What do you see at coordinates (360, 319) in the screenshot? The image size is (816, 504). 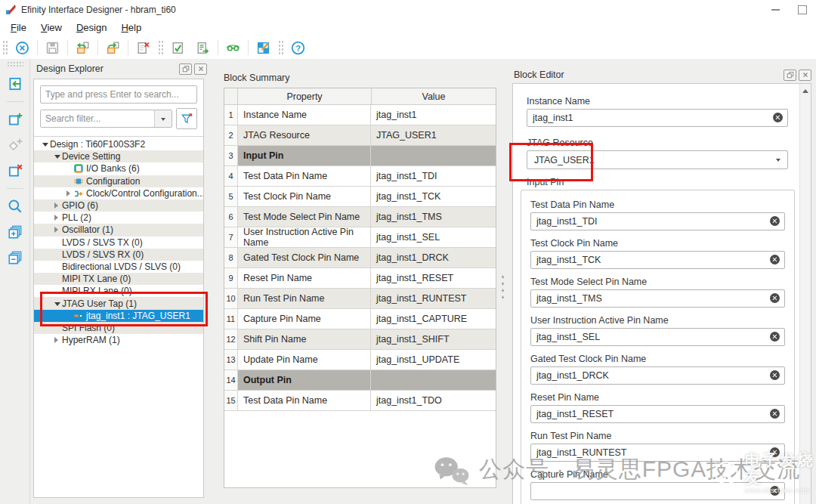 I see `table-row: 11Capture Pin Namejtag_inst1_CAPTURE` at bounding box center [360, 319].